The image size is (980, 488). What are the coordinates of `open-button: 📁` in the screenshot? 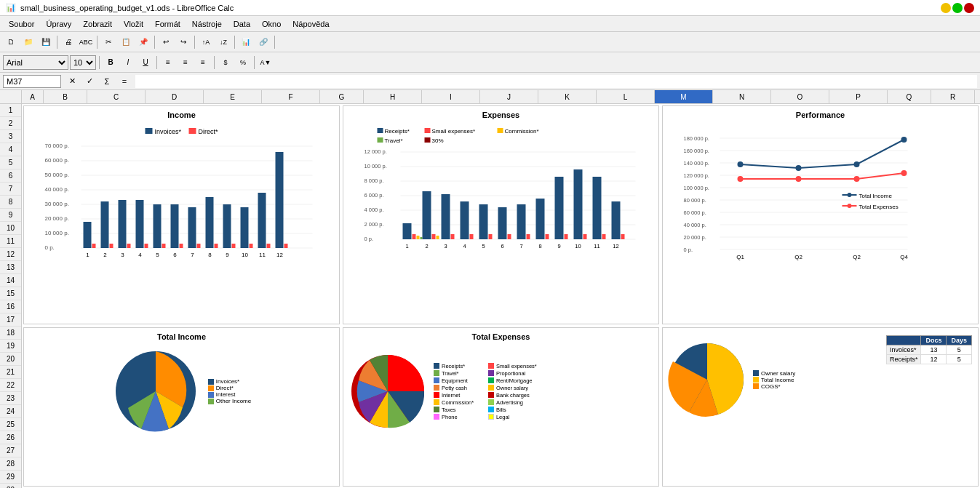 It's located at (28, 42).